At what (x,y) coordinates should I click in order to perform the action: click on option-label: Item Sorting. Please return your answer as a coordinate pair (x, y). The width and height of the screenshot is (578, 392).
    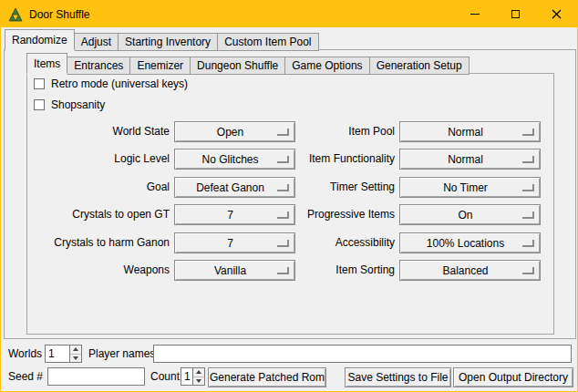
    Looking at the image, I should click on (348, 270).